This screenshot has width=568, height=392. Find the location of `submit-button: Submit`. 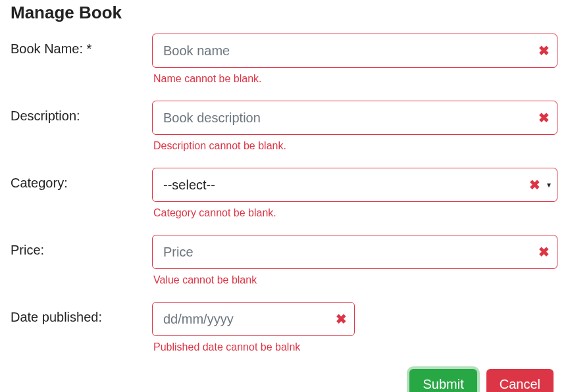

submit-button: Submit is located at coordinates (443, 380).